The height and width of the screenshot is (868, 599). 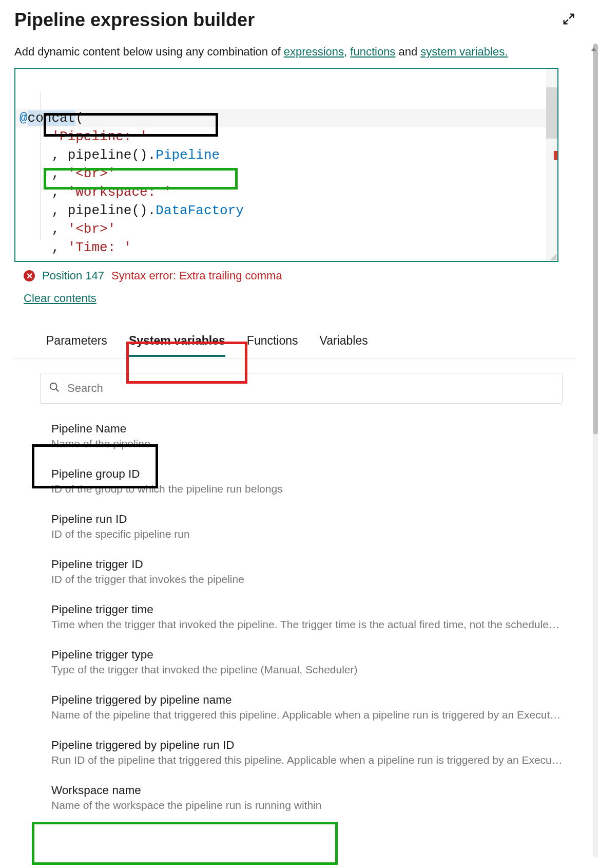 What do you see at coordinates (55, 155) in the screenshot?
I see `tok-comma-2: ,` at bounding box center [55, 155].